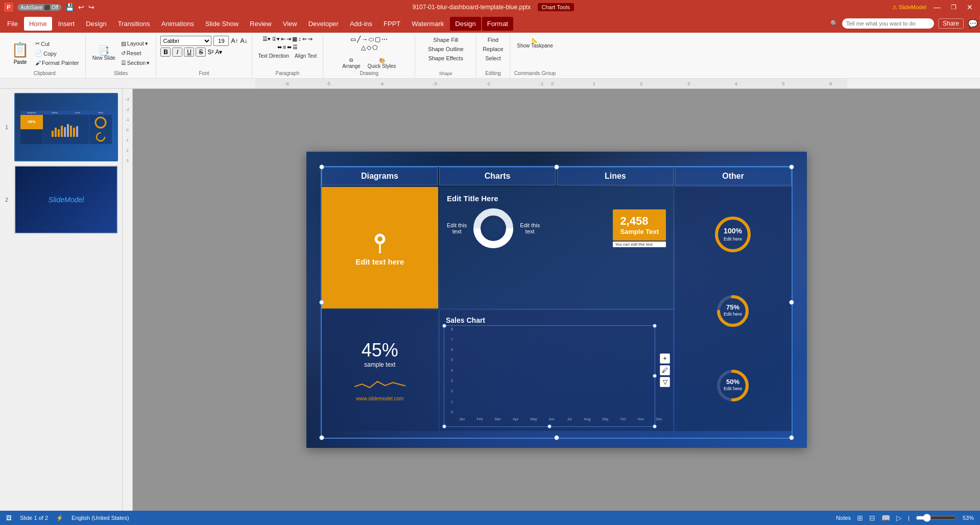 This screenshot has width=980, height=525. Describe the element at coordinates (136, 44) in the screenshot. I see `layout-button: ▤ Layout ▾` at that location.